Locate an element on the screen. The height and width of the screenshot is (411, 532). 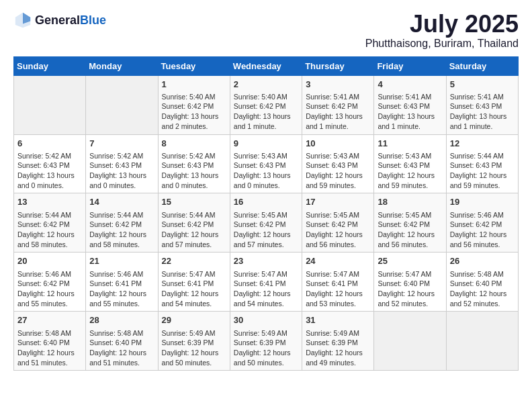
day-info: Sunrise: 5:41 AM is located at coordinates (482, 97).